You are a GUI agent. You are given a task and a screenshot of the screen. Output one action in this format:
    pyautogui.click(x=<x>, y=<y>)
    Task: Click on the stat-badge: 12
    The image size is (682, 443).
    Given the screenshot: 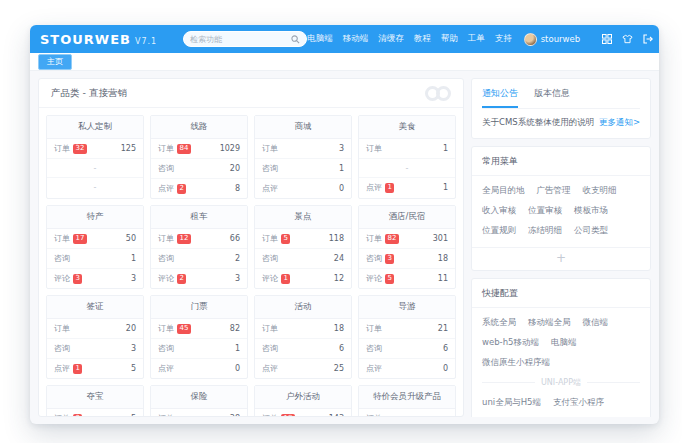 What is the action you would take?
    pyautogui.click(x=184, y=239)
    